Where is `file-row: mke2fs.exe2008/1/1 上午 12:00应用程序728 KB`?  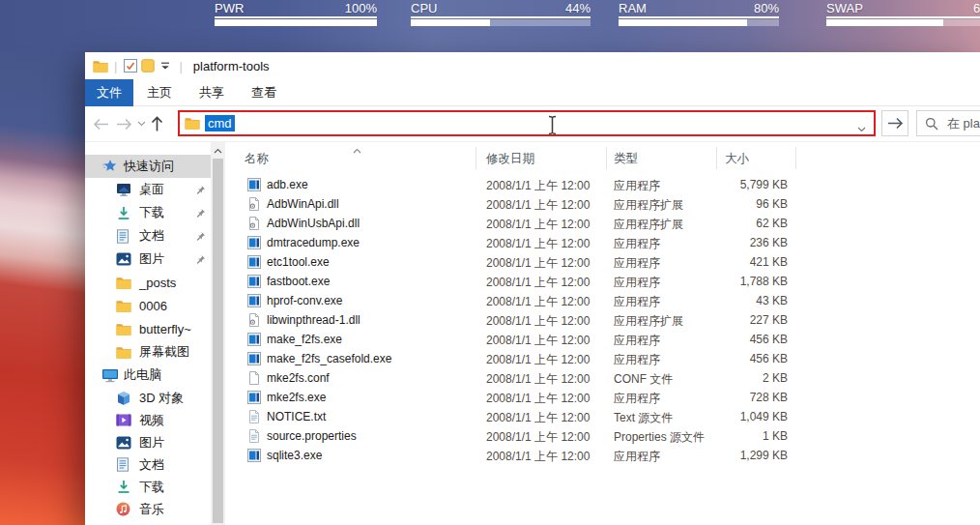
file-row: mke2fs.exe2008/1/1 上午 12:00应用程序728 KB is located at coordinates (525, 397).